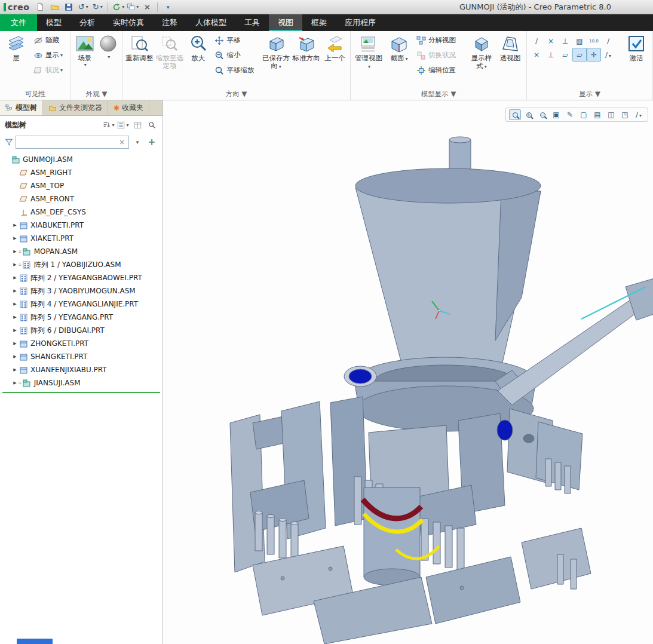 The image size is (653, 644). What do you see at coordinates (611, 115) in the screenshot?
I see `view-manager-button: ◫` at bounding box center [611, 115].